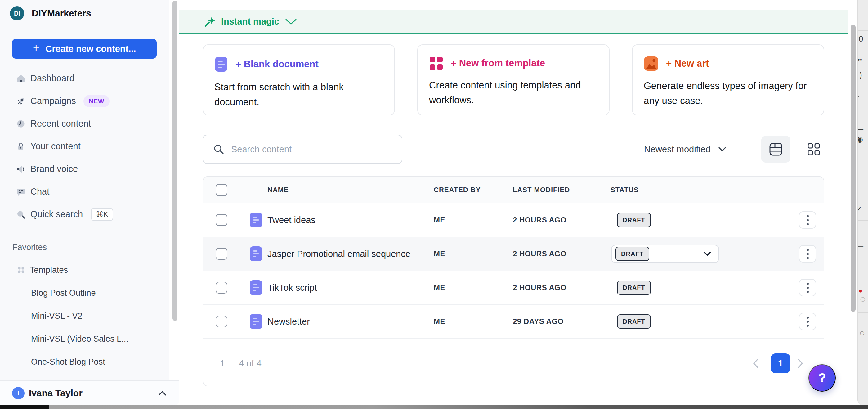 The image size is (868, 409). I want to click on table-row: TikTok script ME 2 HOURS AGO DRAFT, so click(514, 288).